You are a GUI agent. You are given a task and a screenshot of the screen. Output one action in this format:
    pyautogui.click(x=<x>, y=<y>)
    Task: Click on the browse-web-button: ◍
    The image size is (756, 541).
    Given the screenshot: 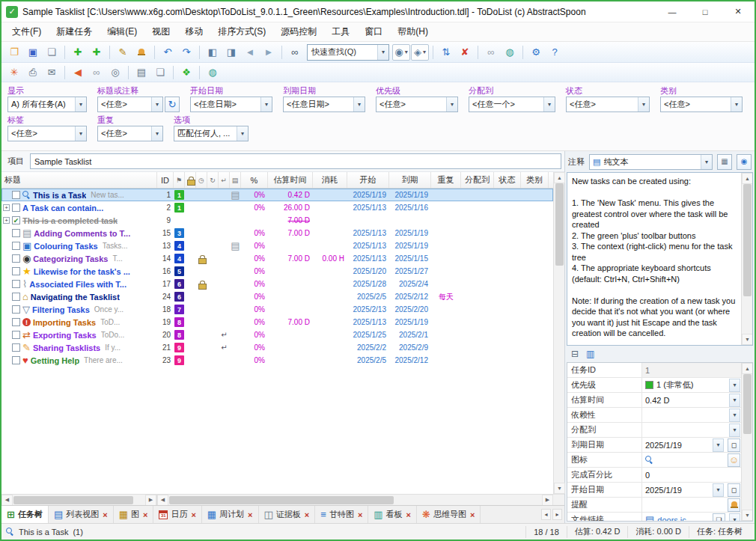 What is the action you would take?
    pyautogui.click(x=213, y=73)
    